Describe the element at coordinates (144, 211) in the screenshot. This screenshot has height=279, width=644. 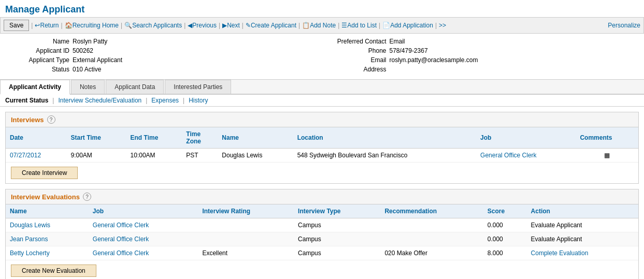
I see `eval-col-job: Job` at that location.